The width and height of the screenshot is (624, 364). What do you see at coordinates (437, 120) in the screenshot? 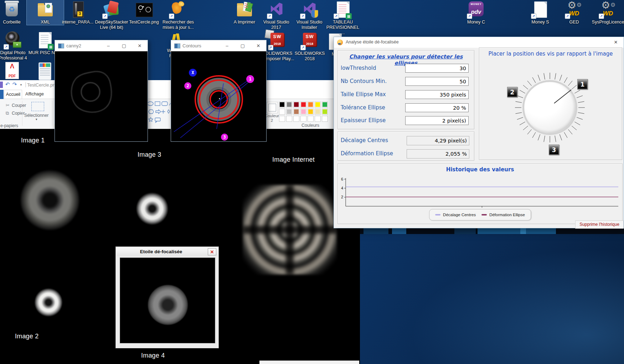
I see `epaisseur-input` at bounding box center [437, 120].